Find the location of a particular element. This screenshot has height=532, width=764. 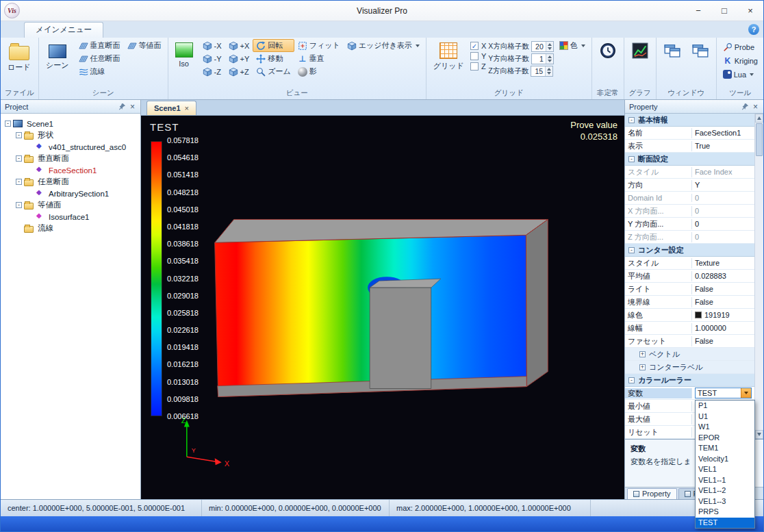

scene-button: シーン is located at coordinates (58, 56).